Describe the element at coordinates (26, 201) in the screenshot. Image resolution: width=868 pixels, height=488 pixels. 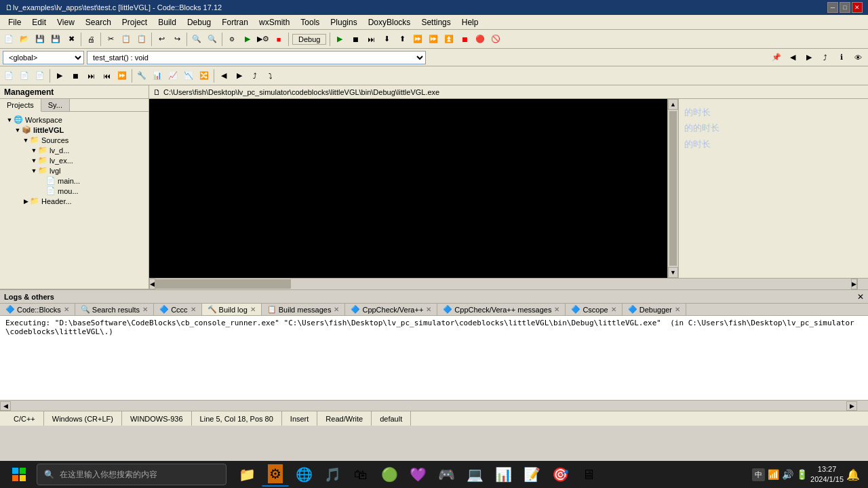
I see `headers-expander: ▶` at that location.